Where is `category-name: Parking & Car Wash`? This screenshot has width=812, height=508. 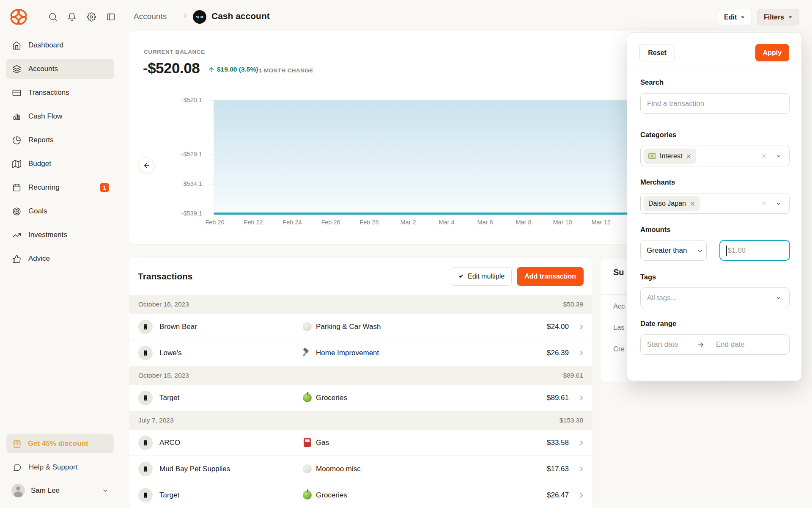
category-name: Parking & Car Wash is located at coordinates (348, 327).